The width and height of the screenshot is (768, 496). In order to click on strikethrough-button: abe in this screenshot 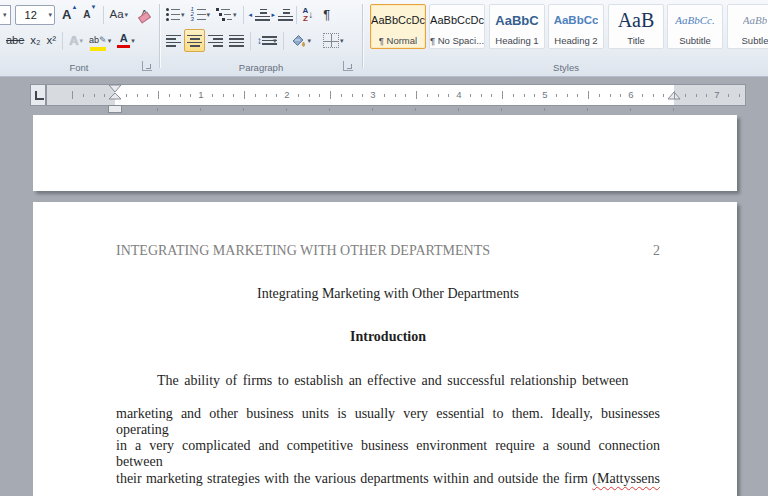, I will do `click(15, 40)`.